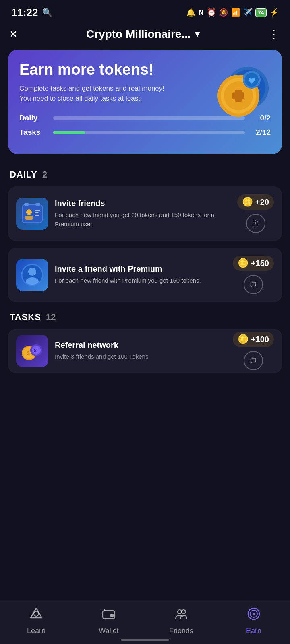 This screenshot has height=644, width=290. What do you see at coordinates (69, 132) in the screenshot?
I see `tasks-progress-fill` at bounding box center [69, 132].